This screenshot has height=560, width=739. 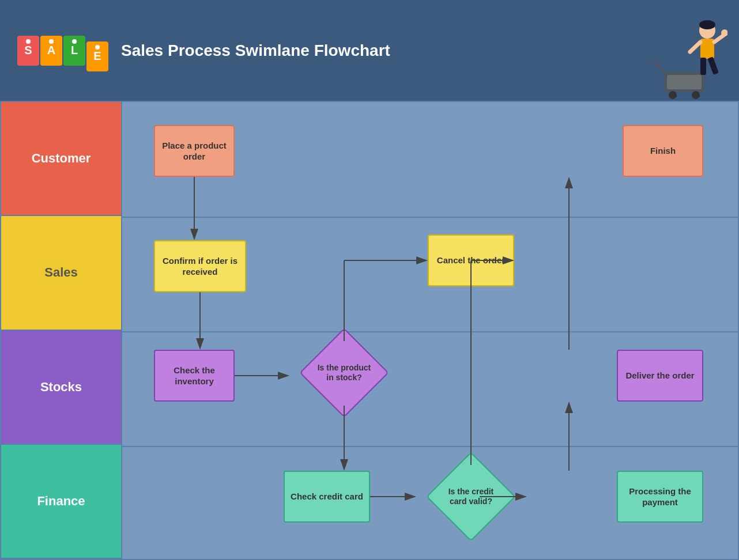 I want to click on node-confirm-order: Confirm if order is received, so click(x=200, y=266).